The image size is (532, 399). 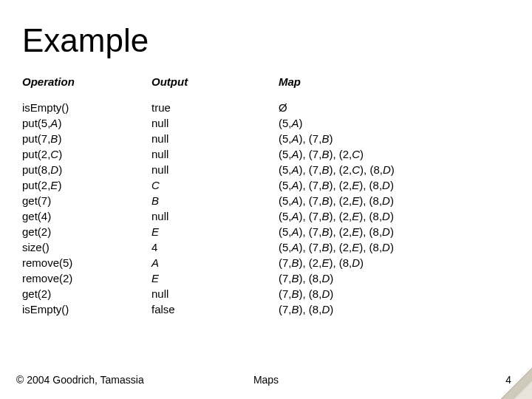 I want to click on output-cell: 4, so click(x=215, y=247).